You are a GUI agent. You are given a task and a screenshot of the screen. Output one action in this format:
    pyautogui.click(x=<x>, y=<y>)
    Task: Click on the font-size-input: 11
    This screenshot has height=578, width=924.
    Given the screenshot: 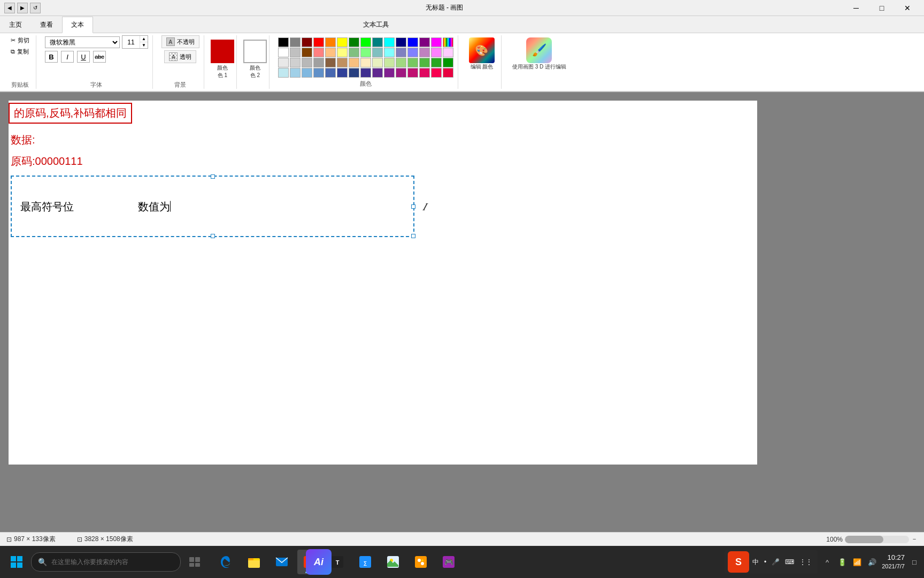 What is the action you would take?
    pyautogui.click(x=131, y=42)
    